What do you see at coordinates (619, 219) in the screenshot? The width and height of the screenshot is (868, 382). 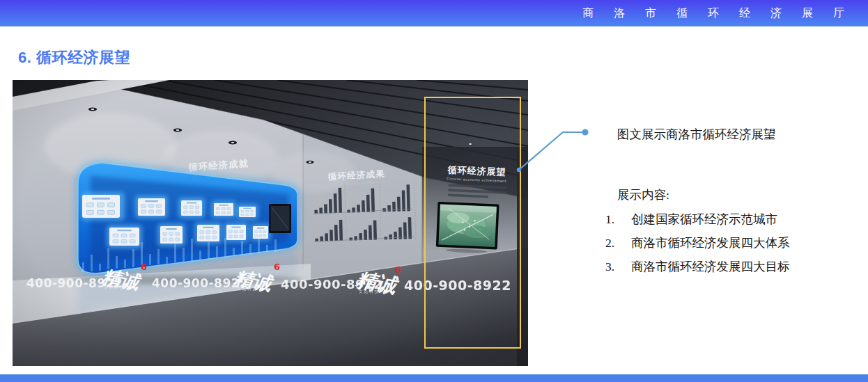 I see `list-item-number: 1.` at bounding box center [619, 219].